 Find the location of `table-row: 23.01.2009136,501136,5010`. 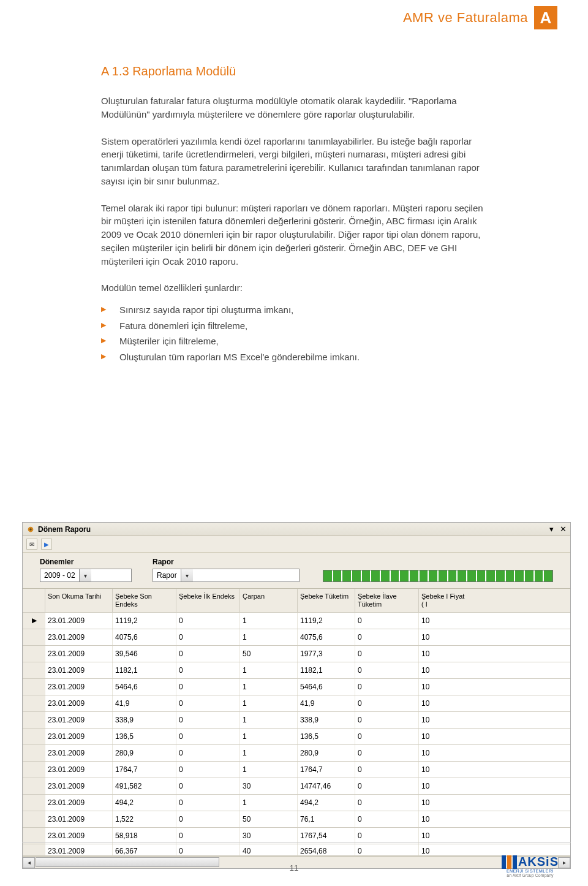

table-row: 23.01.2009136,501136,5010 is located at coordinates (296, 736).